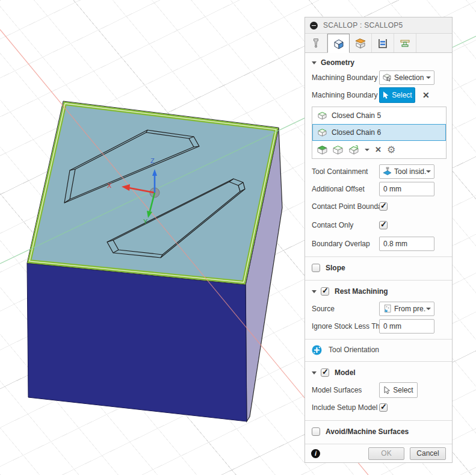  What do you see at coordinates (345, 390) in the screenshot?
I see `model-surfaces-label: Model Surfaces` at bounding box center [345, 390].